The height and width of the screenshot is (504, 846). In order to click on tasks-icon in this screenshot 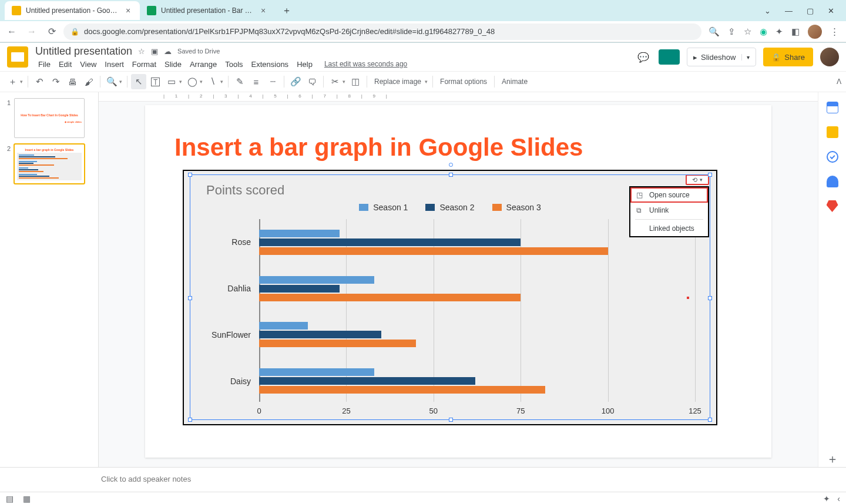, I will do `click(832, 157)`.